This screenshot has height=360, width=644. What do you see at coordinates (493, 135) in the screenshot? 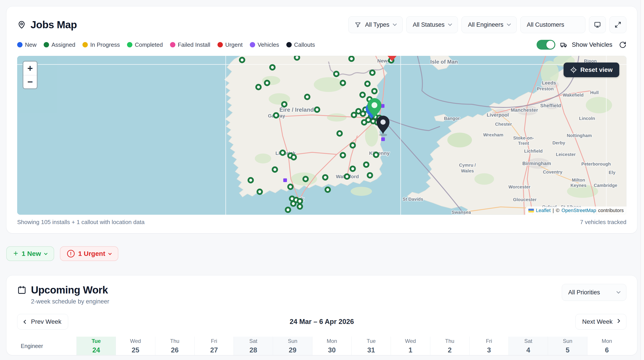
I see `map-place-label: Wrexham` at bounding box center [493, 135].